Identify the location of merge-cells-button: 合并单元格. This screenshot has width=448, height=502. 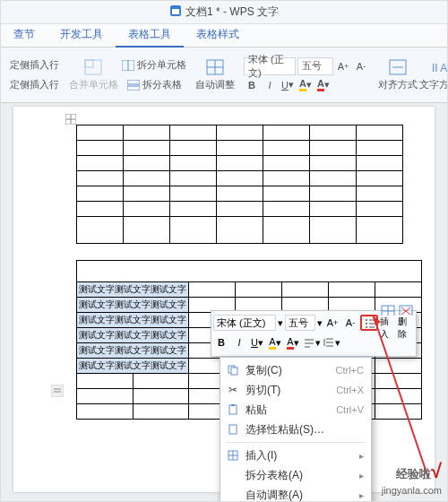
(93, 75).